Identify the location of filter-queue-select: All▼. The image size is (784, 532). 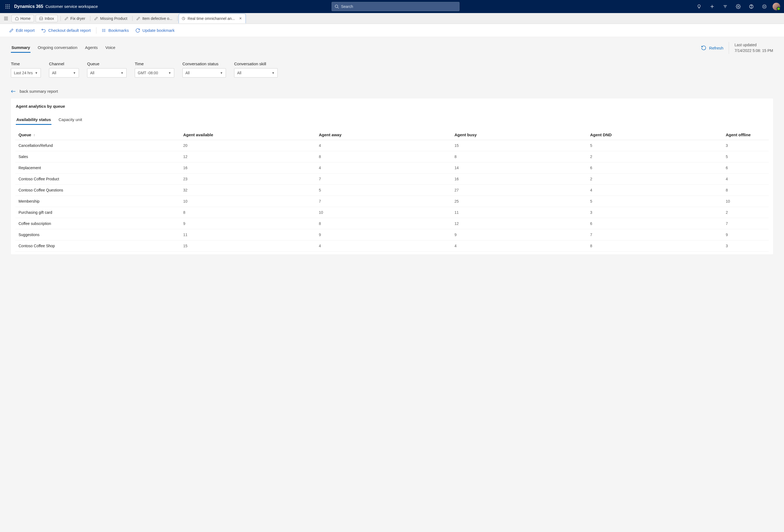
(107, 73).